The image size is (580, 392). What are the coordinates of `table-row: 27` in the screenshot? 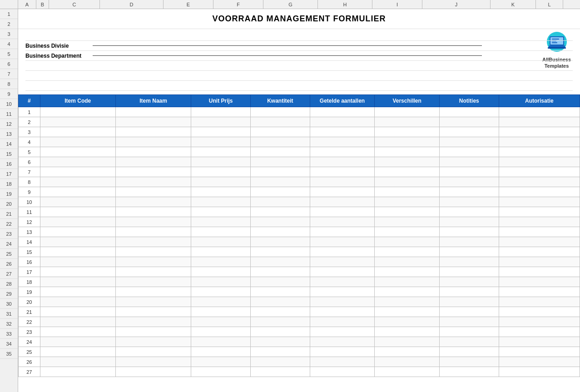 It's located at (299, 372).